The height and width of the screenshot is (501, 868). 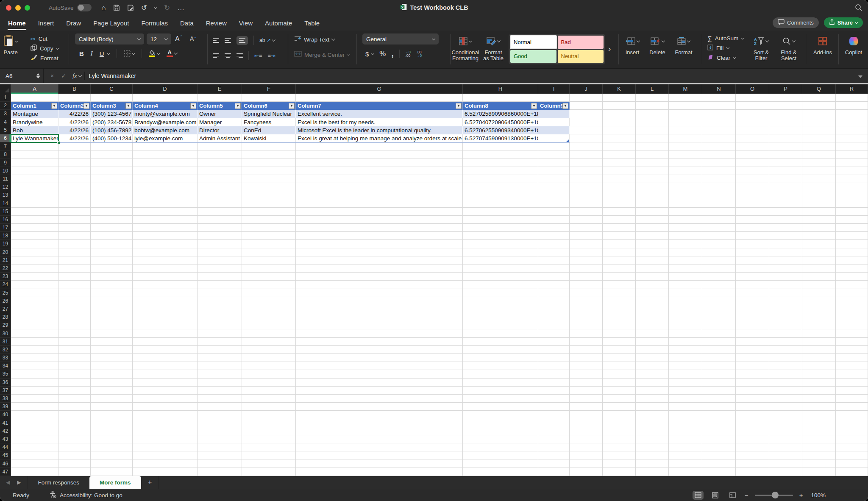 What do you see at coordinates (684, 45) in the screenshot?
I see `format-cells-button: Format` at bounding box center [684, 45].